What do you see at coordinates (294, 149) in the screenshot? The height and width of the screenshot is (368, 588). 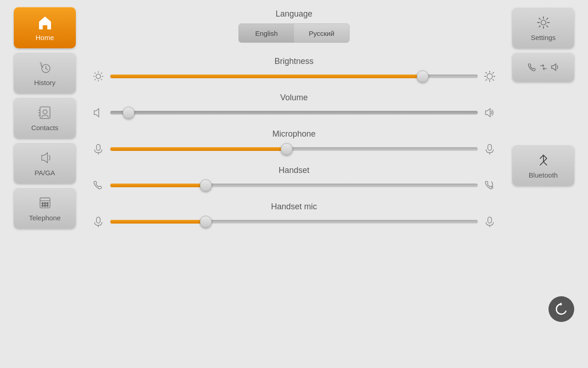 I see `microphone-slider` at bounding box center [294, 149].